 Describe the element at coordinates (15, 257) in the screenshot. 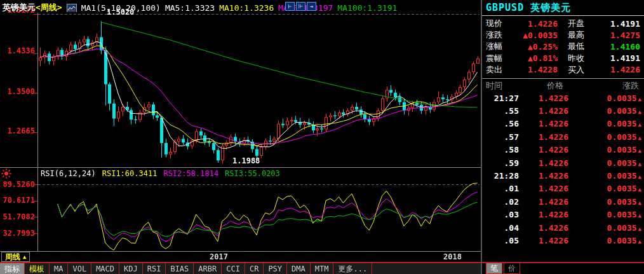

I see `period-selector: 周线 ▲` at that location.